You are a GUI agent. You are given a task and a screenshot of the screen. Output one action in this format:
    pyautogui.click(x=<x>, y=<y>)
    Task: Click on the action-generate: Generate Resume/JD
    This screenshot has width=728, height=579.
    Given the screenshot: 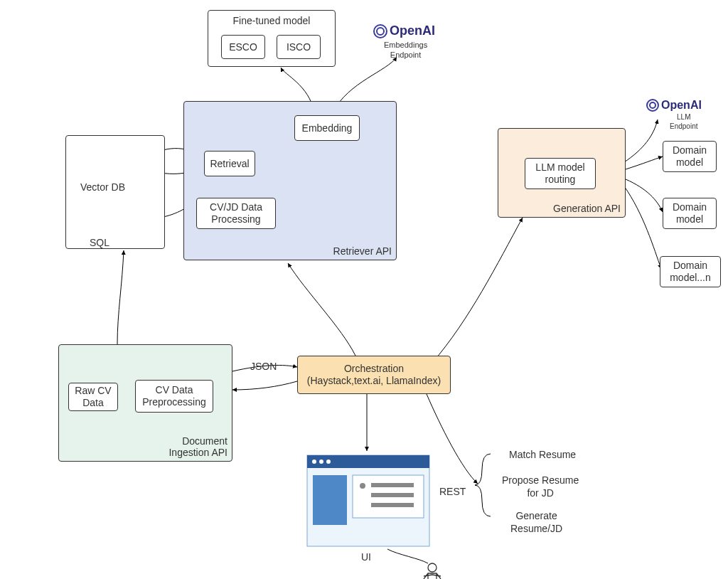 What is the action you would take?
    pyautogui.click(x=536, y=522)
    